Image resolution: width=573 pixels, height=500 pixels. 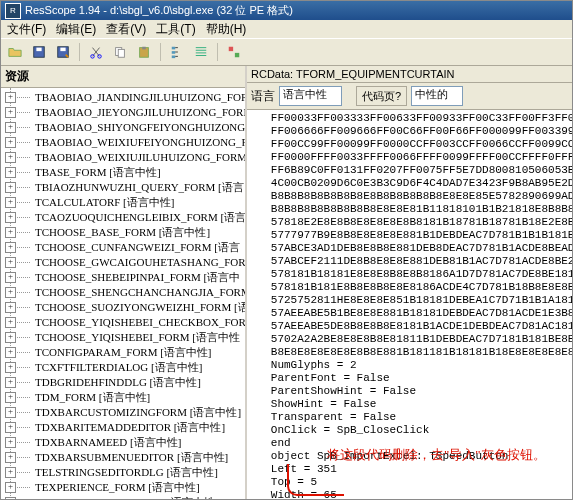 What do you see at coordinates (132, 232) in the screenshot?
I see `tree-node: +TCHOOSE_BASE_FORM [语言中性]` at bounding box center [132, 232].